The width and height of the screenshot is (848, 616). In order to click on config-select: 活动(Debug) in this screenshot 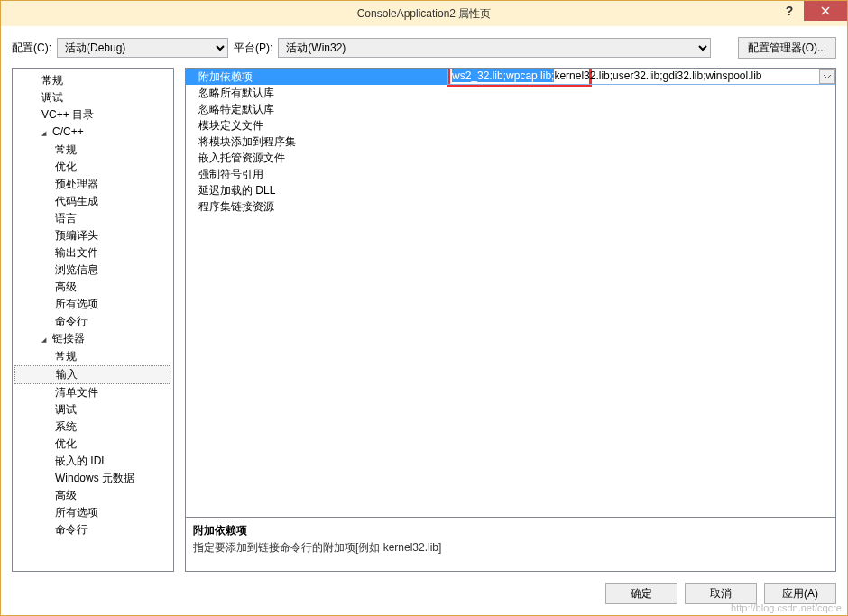, I will do `click(143, 48)`.